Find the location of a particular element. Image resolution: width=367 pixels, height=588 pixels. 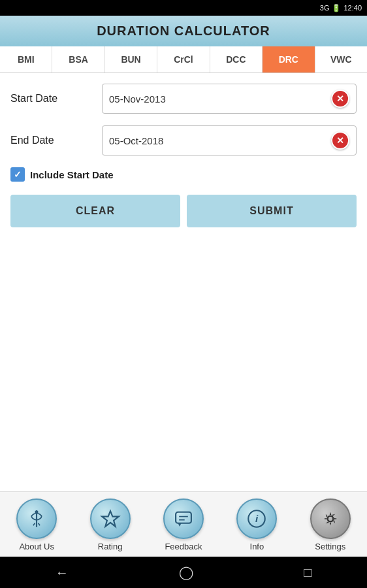

clear-end-date-button is located at coordinates (340, 140).